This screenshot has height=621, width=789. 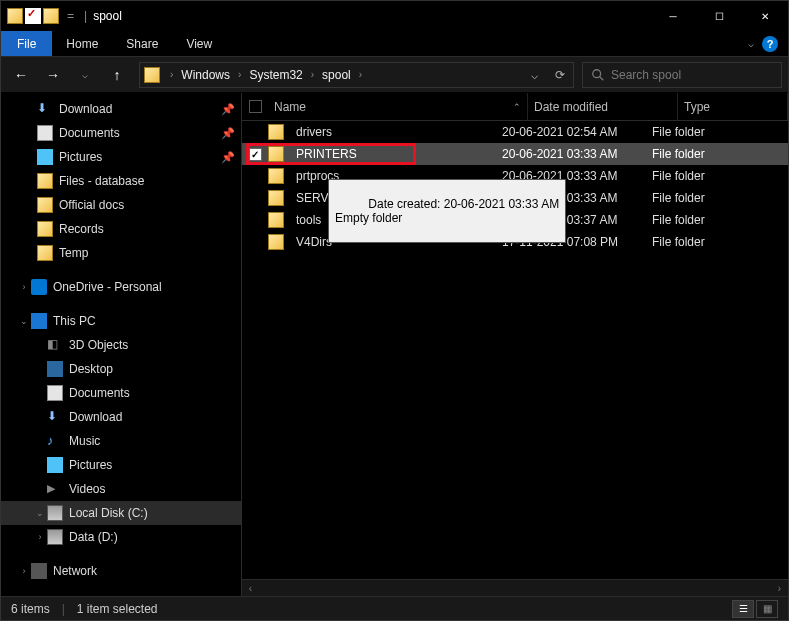 I want to click on search-input: Search spool, so click(x=682, y=75).